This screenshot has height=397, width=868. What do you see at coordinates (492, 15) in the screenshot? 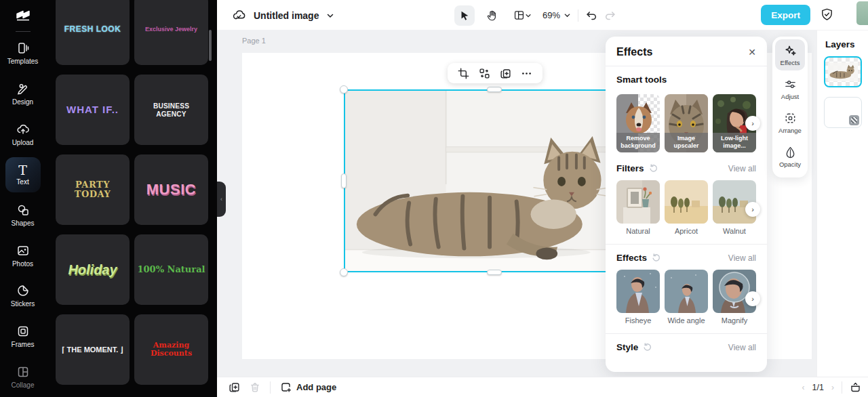
I see `hand-icon` at bounding box center [492, 15].